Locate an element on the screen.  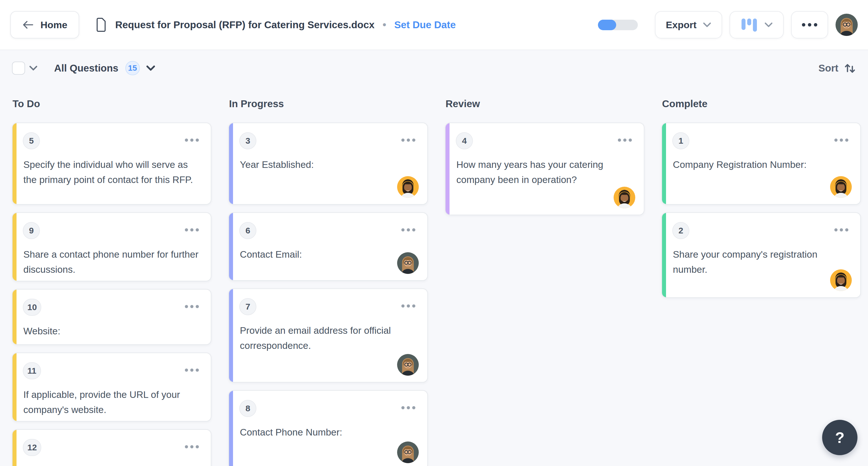
export-button: Export is located at coordinates (689, 25).